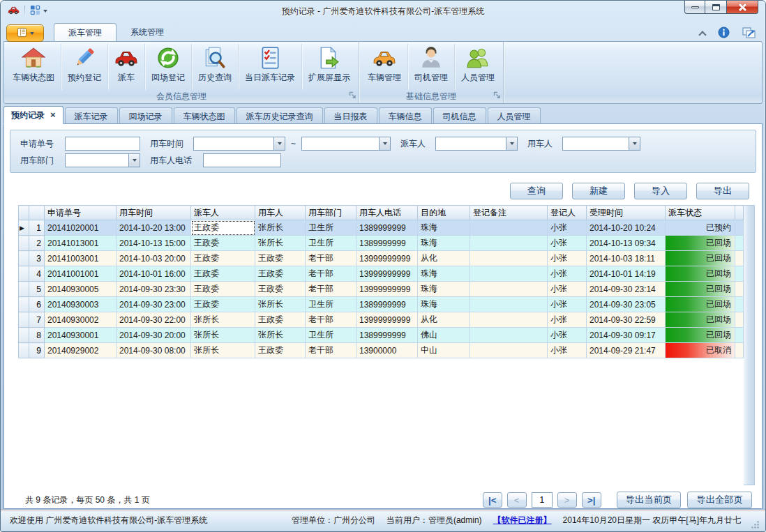  I want to click on use-time-to-combo, so click(346, 144).